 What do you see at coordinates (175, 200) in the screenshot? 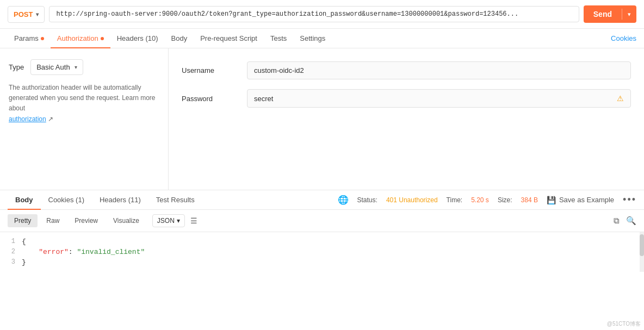
I see `resp-tab-test-results: Test Results` at bounding box center [175, 200].